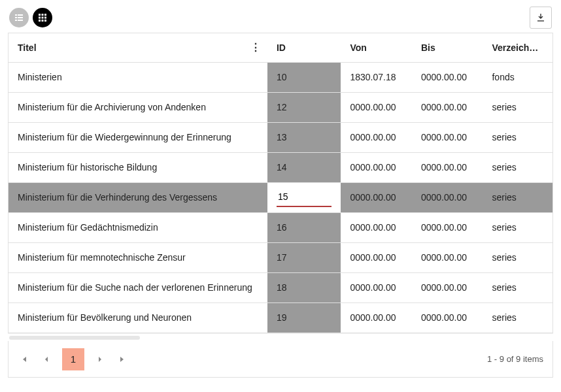 This screenshot has width=561, height=392. I want to click on cell-id: 18, so click(305, 287).